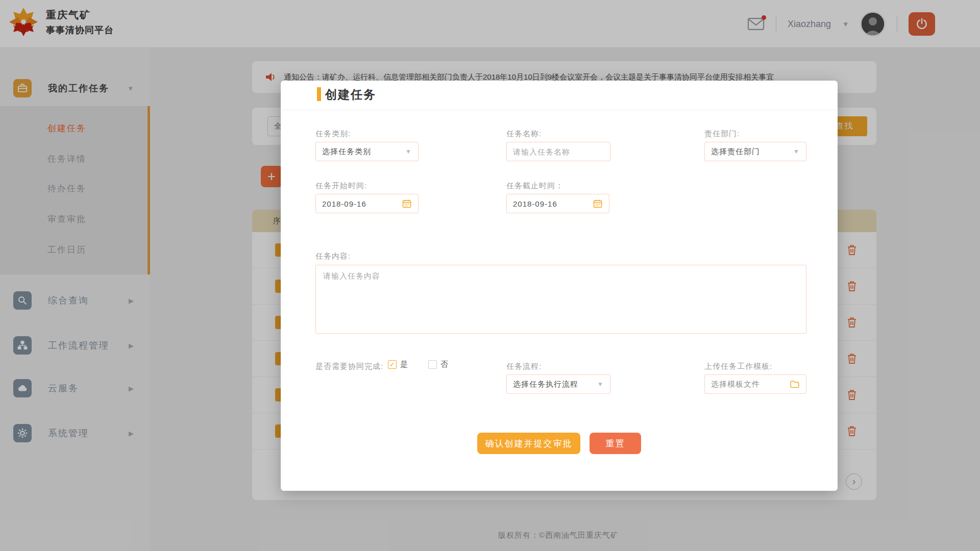 The image size is (980, 551). Describe the element at coordinates (558, 152) in the screenshot. I see `task-name-input` at that location.